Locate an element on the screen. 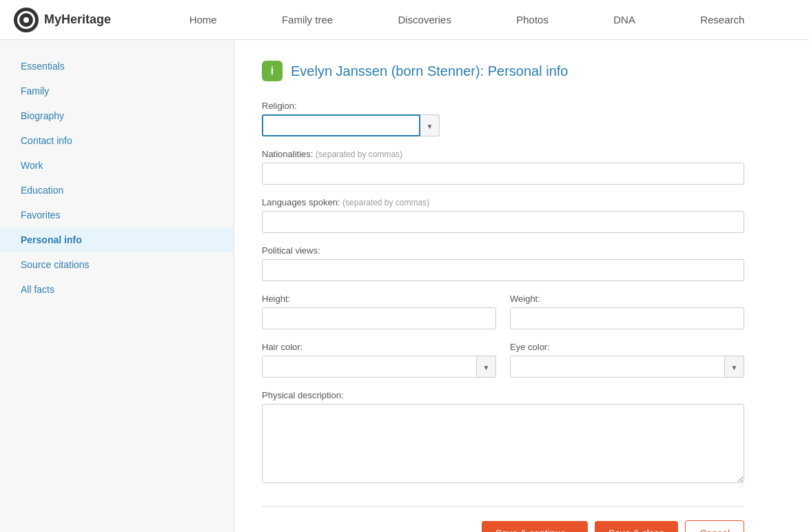 This screenshot has height=532, width=809. religion-input-wrapper is located at coordinates (503, 125).